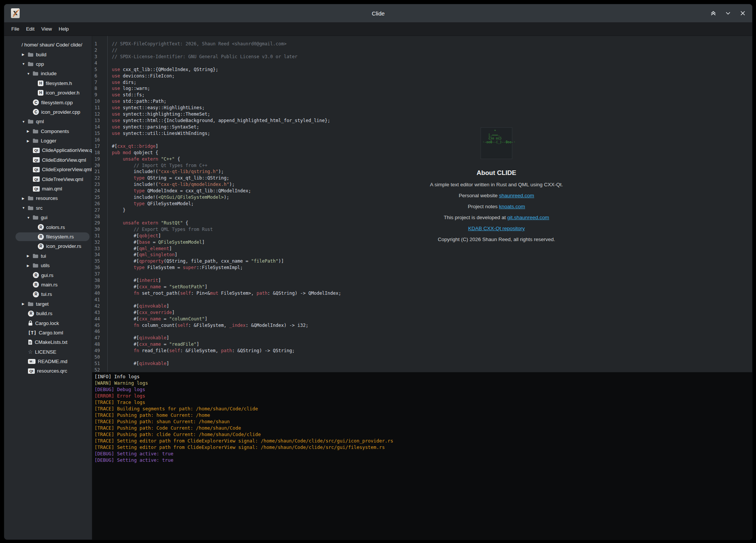 This screenshot has width=756, height=543. I want to click on tree-item-icon-provider-cpp: Cicon_provider.cpp, so click(48, 112).